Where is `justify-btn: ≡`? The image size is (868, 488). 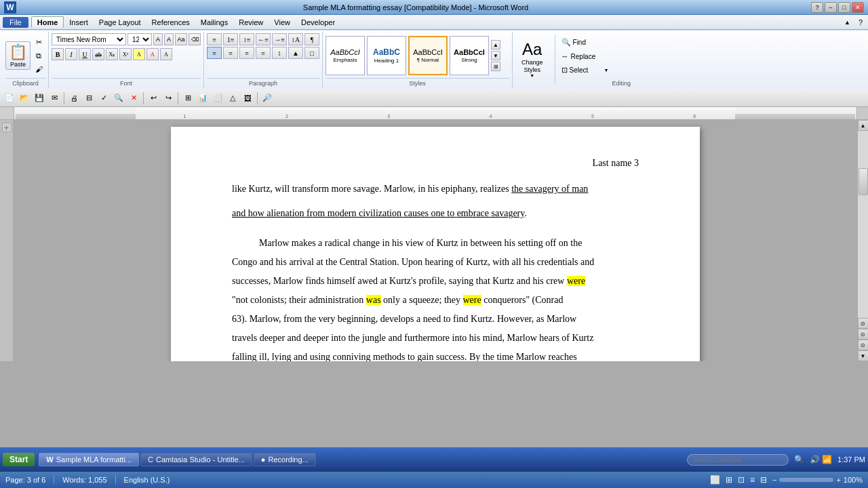
justify-btn: ≡ is located at coordinates (263, 53).